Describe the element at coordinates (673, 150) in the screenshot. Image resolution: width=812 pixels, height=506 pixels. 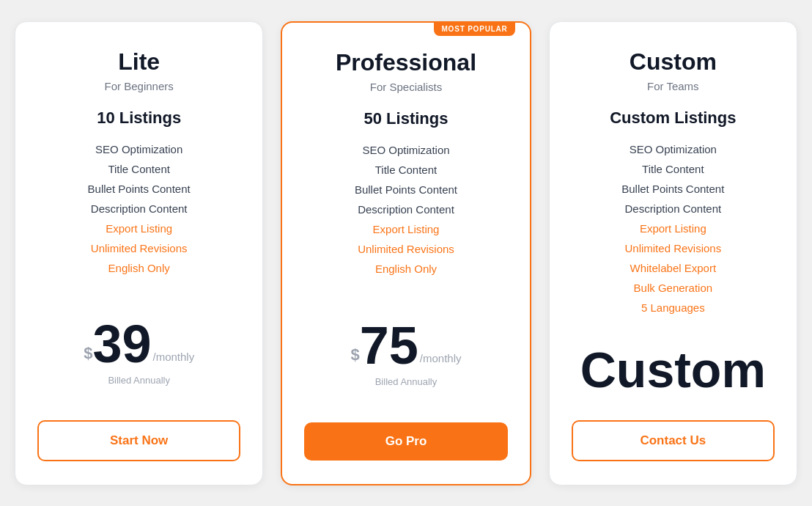
I see `feature-seo-custom: SEO Optimization` at that location.